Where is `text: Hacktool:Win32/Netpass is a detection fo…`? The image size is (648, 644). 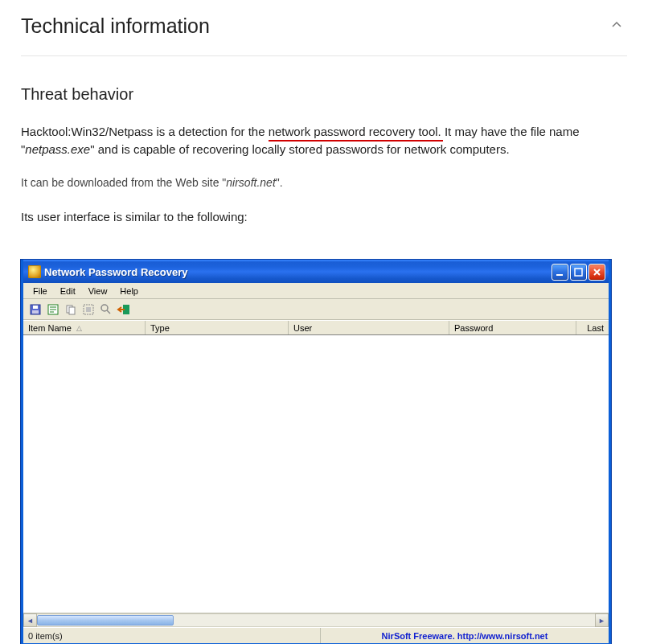 text: Hacktool:Win32/Netpass is a detection fo… is located at coordinates (145, 132).